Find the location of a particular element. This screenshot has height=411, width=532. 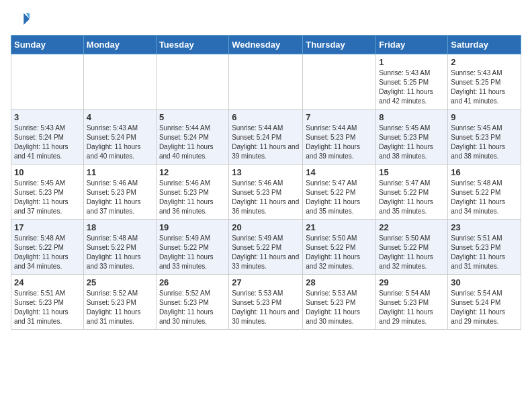

calendar-cell: 9Sunrise: 5:45 AM Sunset: 5:23 PM Daylig… is located at coordinates (485, 137).